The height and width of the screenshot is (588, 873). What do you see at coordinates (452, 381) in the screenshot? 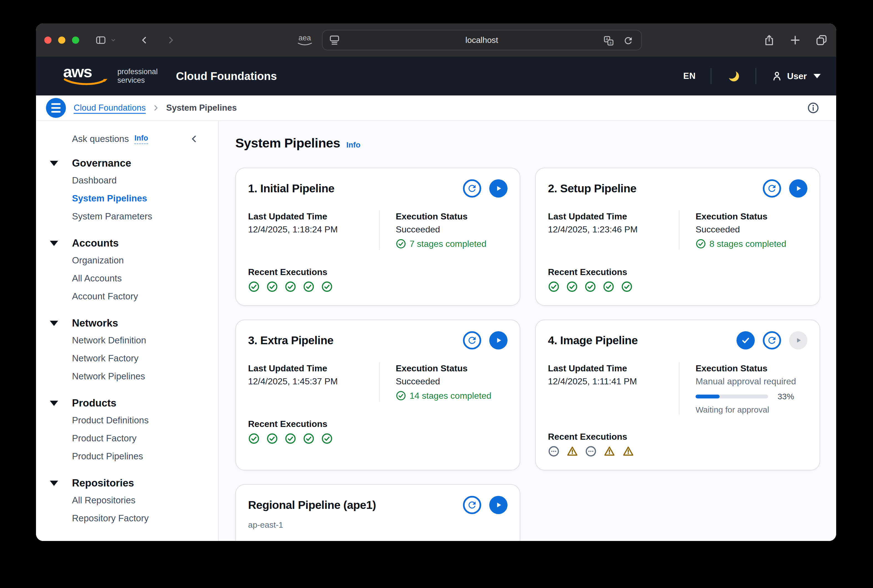
I see `execution-status-value: Succeeded` at bounding box center [452, 381].